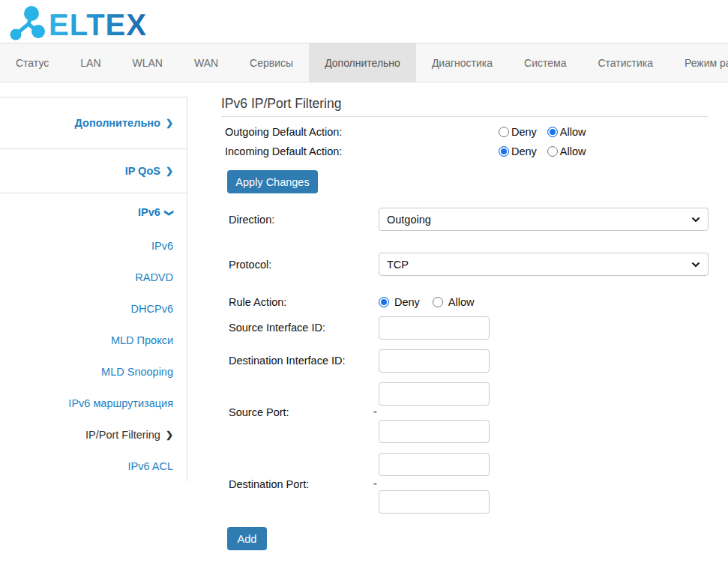 The width and height of the screenshot is (728, 563). Describe the element at coordinates (206, 63) in the screenshot. I see `tab-wan: WAN` at that location.